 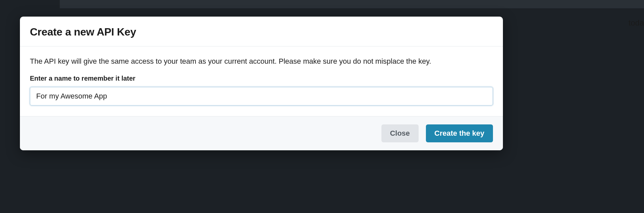 What do you see at coordinates (459, 133) in the screenshot?
I see `create-key-button: Create the key` at bounding box center [459, 133].